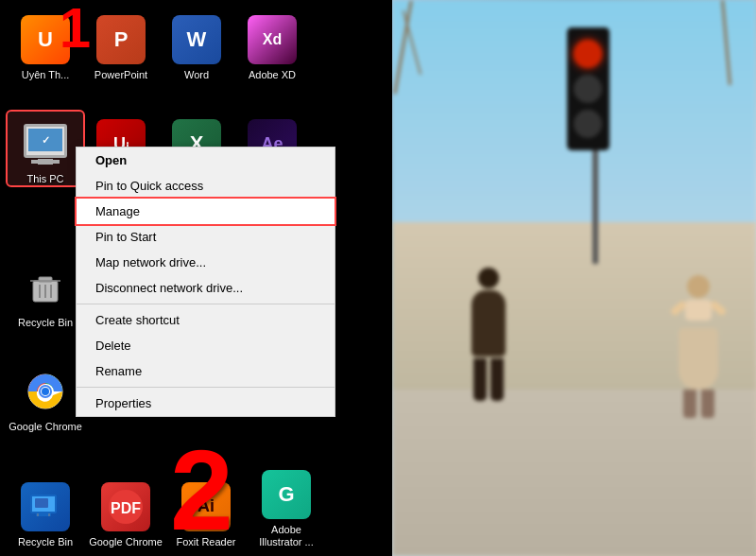 This screenshot has width=756, height=556. I want to click on foxit-label: Google Chrome, so click(126, 543).